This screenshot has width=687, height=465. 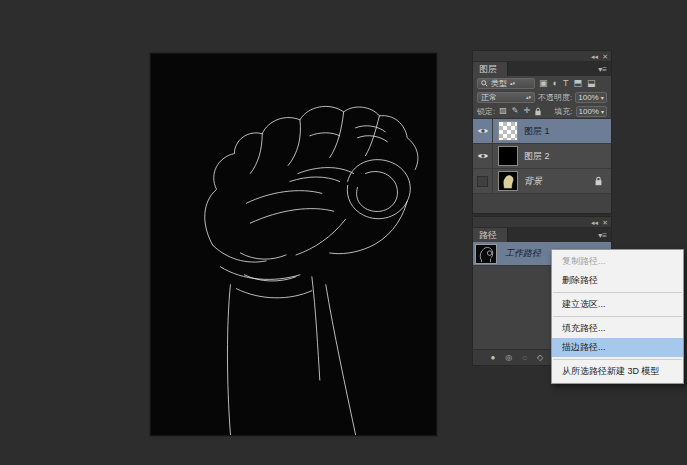 What do you see at coordinates (618, 372) in the screenshot?
I see `menu-item-new-3d-model: 从所选路径新建 3D 模型` at bounding box center [618, 372].